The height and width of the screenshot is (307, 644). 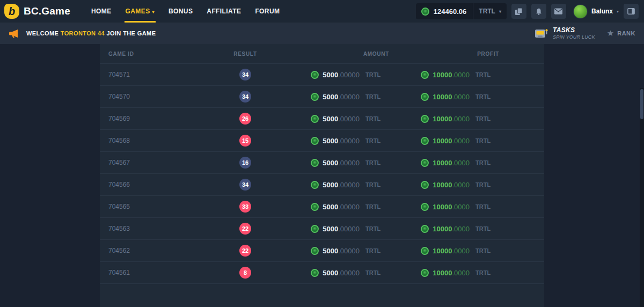 What do you see at coordinates (325, 54) in the screenshot?
I see `header-amount: AMOUNT` at bounding box center [325, 54].